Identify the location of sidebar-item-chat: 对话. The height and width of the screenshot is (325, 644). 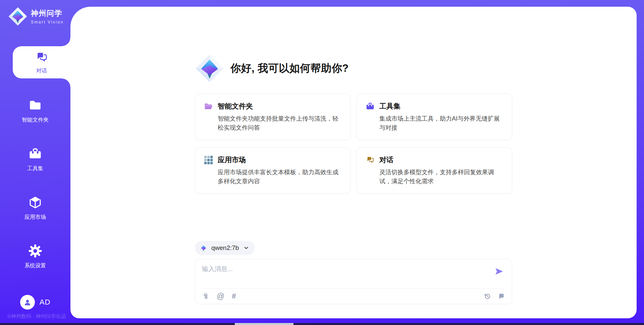
(42, 62).